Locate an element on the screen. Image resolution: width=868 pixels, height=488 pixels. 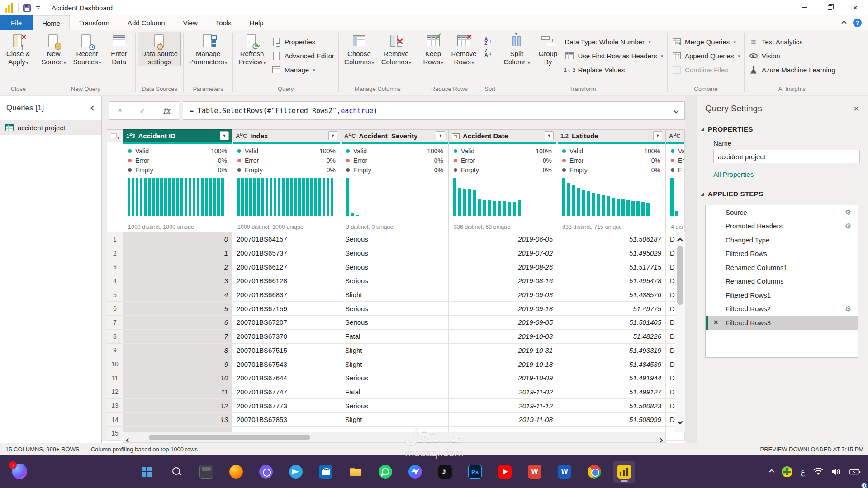
cell-accident-date: 2019-09-05 is located at coordinates (503, 323).